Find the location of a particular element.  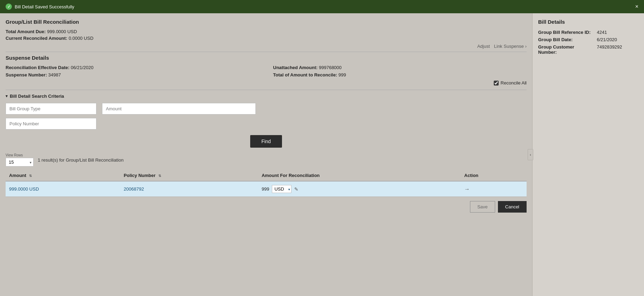

adjust-link: Adjust is located at coordinates (484, 46).